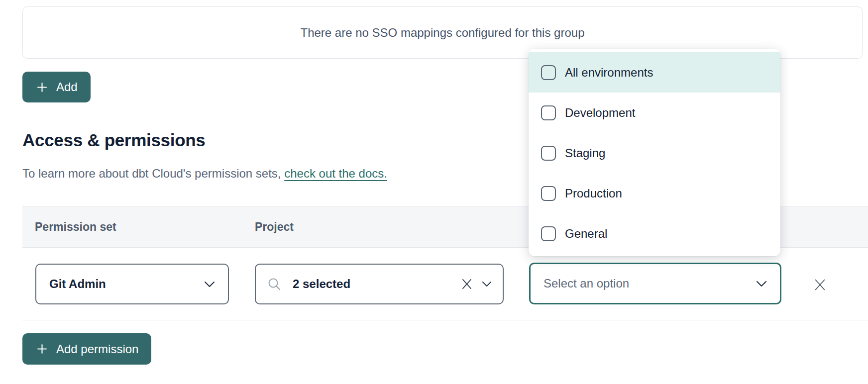  What do you see at coordinates (654, 112) in the screenshot?
I see `dropdown-option-development: Development` at bounding box center [654, 112].